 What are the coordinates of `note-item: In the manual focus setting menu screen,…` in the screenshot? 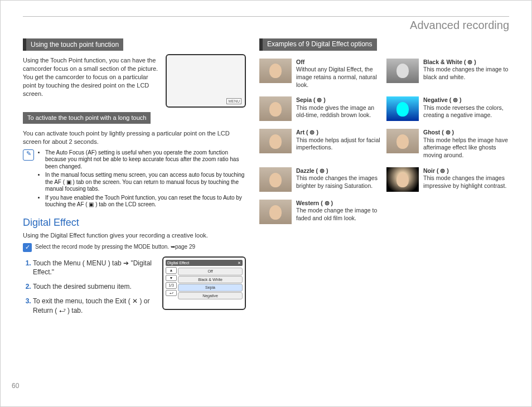 It's located at (146, 182).